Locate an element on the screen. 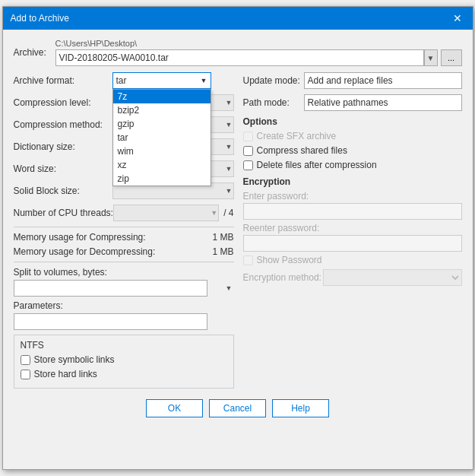  format-option-7z: 7z is located at coordinates (162, 97).